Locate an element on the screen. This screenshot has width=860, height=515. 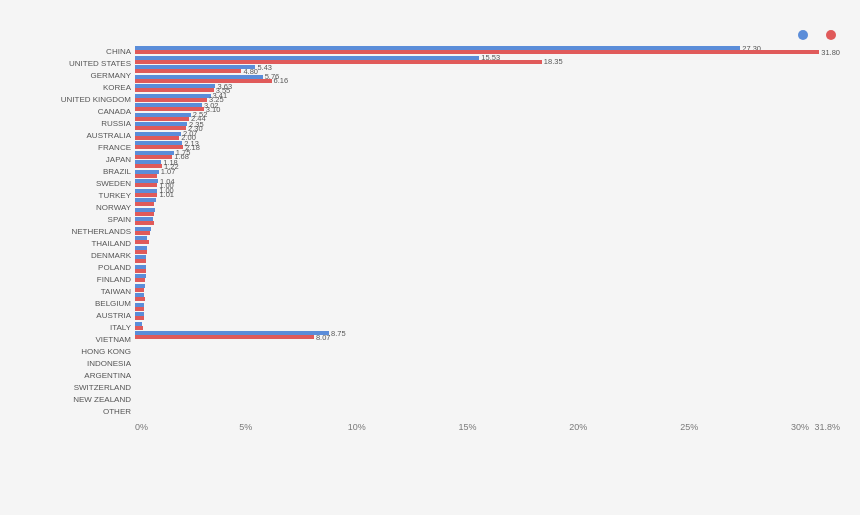
country-label: FINLAND is located at coordinates (78, 280).